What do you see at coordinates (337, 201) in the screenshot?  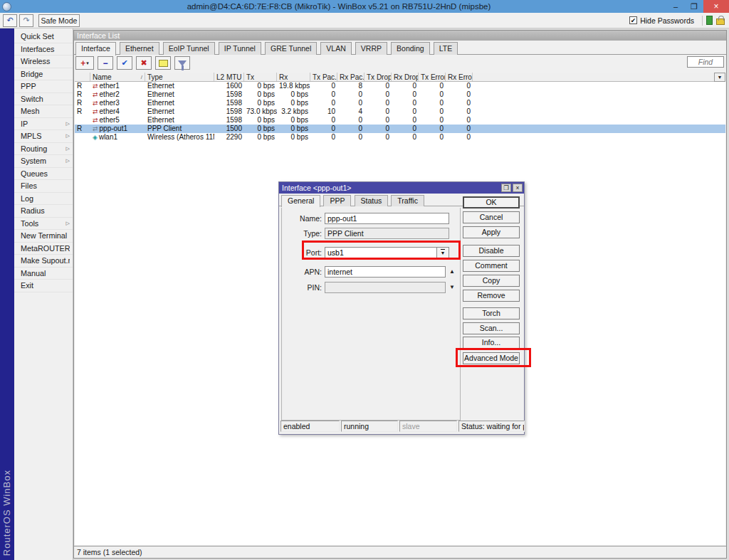 I see `dialog-tab-ppp: PPP` at bounding box center [337, 201].